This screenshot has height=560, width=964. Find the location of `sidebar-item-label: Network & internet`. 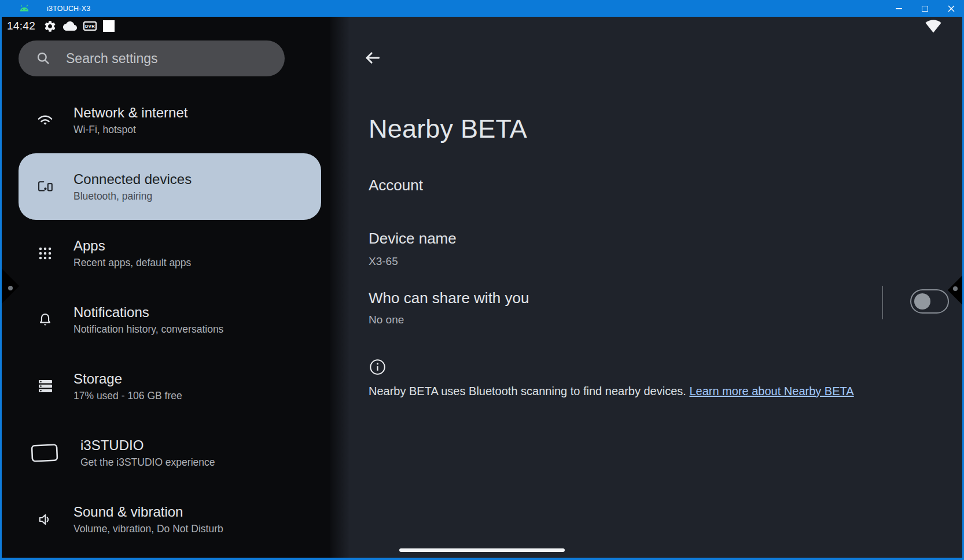

sidebar-item-label: Network & internet is located at coordinates (131, 113).